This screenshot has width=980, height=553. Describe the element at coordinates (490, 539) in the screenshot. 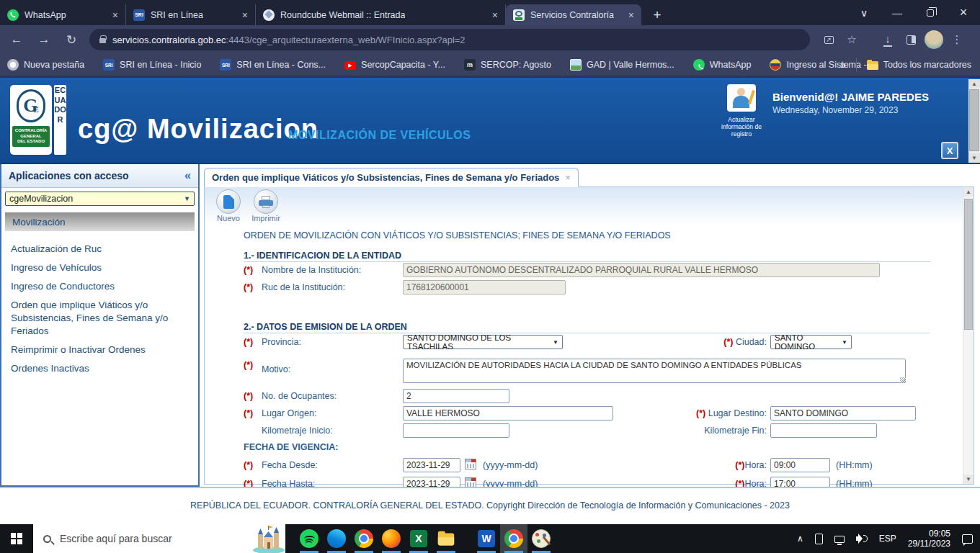

I see `taskbar: Escribe aquí para buscar X W` at that location.